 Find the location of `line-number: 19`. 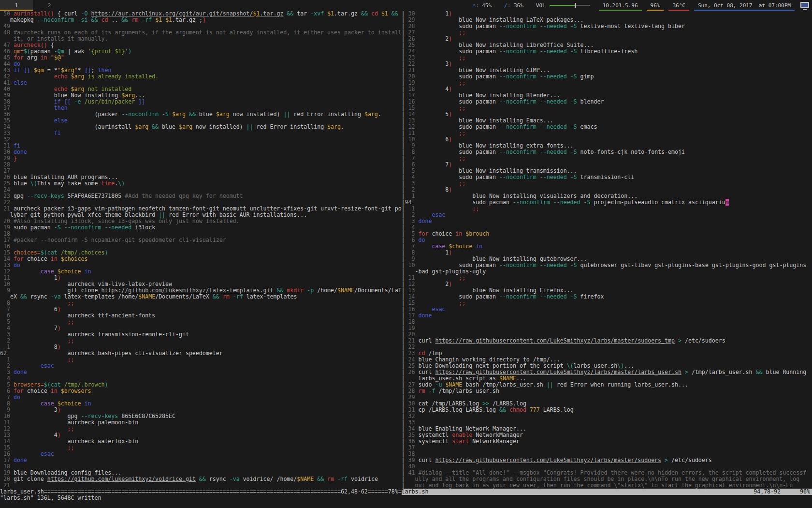

line-number: 19 is located at coordinates (412, 83).